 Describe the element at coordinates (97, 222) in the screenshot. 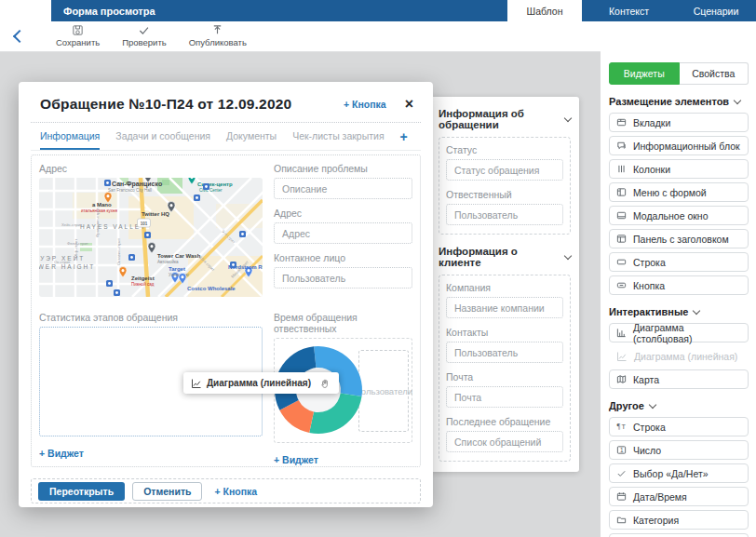

I see `map-street-label: Франклин-стрит` at that location.